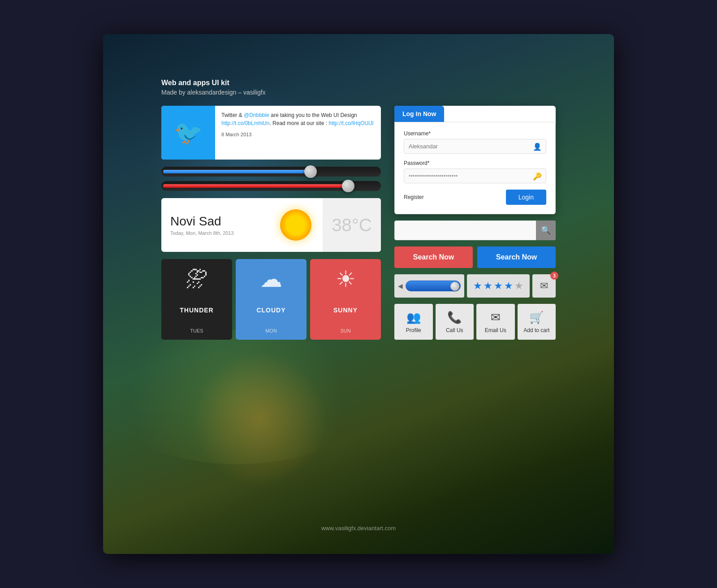 The height and width of the screenshot is (588, 717). What do you see at coordinates (271, 279) in the screenshot?
I see `cloudy-icon: ☁` at bounding box center [271, 279].